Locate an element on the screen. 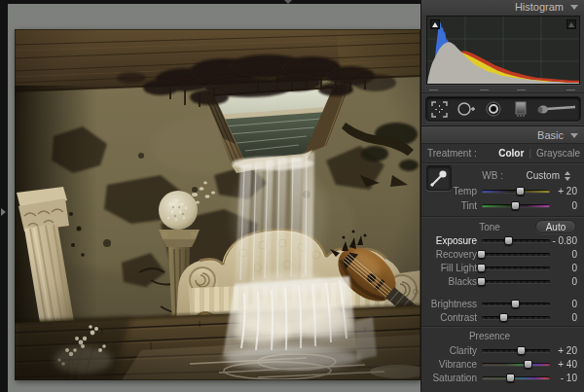 The image size is (584, 392). tone-auto-button: Auto is located at coordinates (556, 227).